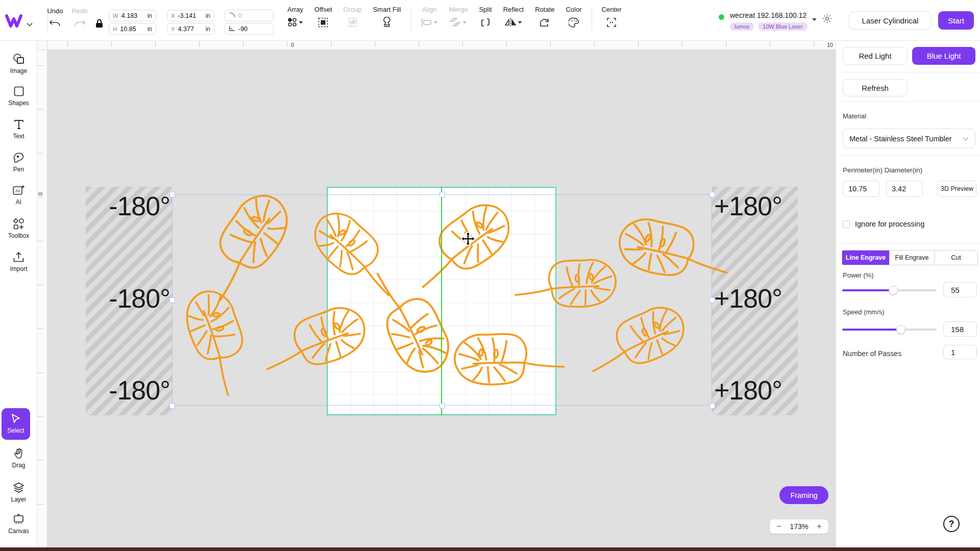  Describe the element at coordinates (191, 15) in the screenshot. I see `x-position-field: X -3.141 in` at that location.